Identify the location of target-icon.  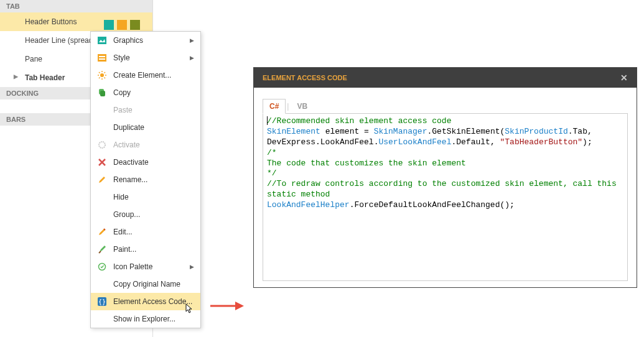
(102, 267).